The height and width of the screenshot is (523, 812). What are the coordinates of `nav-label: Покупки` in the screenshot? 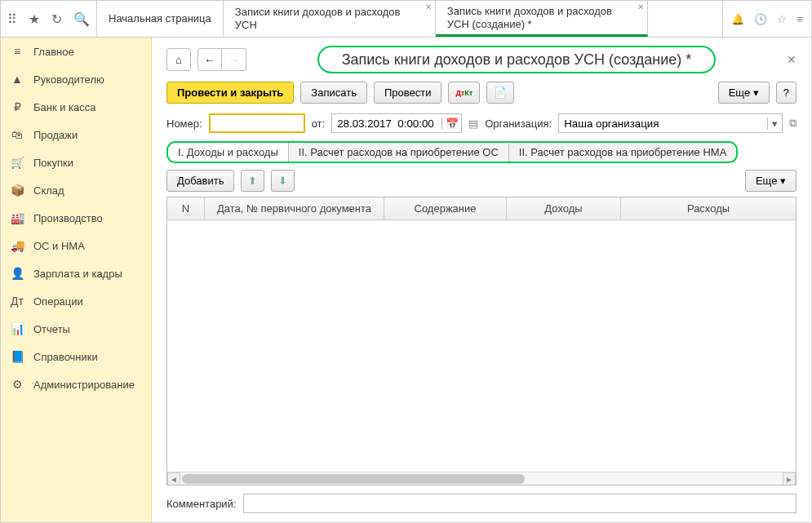 It's located at (54, 163).